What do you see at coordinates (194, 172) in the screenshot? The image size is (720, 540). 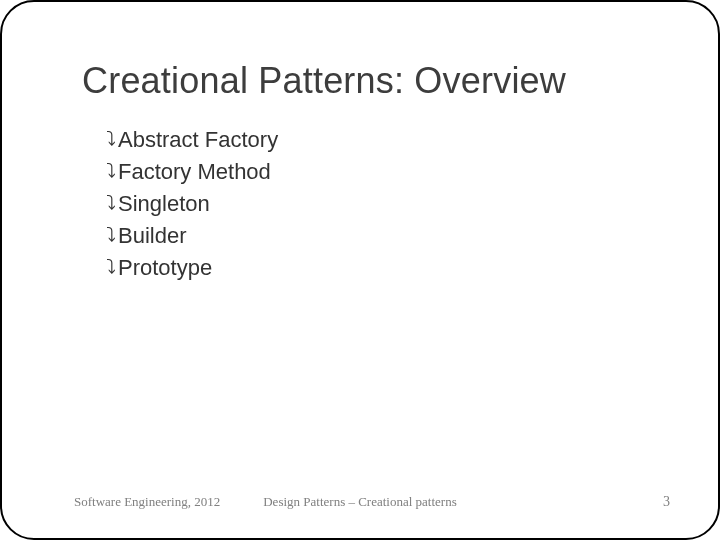 I see `list-item-label: Factory Method` at bounding box center [194, 172].